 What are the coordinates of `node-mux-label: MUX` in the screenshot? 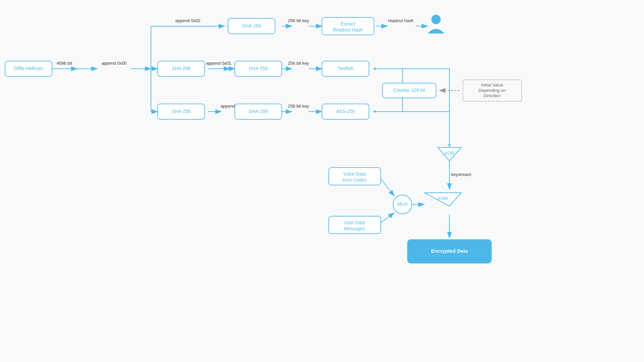 It's located at (402, 204).